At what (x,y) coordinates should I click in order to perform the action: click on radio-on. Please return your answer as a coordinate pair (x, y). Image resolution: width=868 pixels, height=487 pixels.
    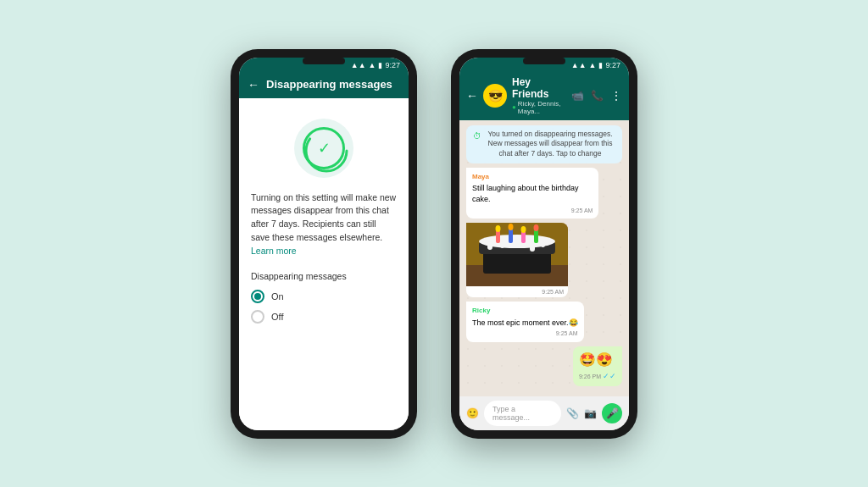
    Looking at the image, I should click on (258, 296).